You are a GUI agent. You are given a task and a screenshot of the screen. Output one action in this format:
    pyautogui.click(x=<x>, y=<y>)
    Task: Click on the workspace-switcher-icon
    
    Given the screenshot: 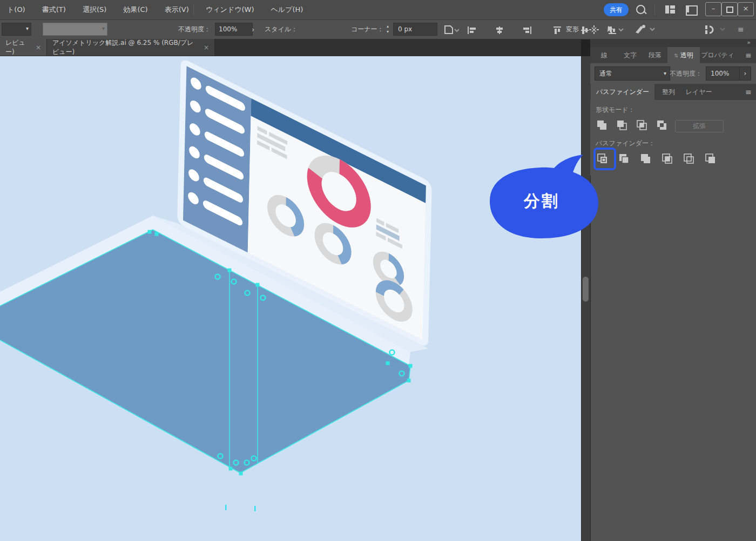 What is the action you would take?
    pyautogui.click(x=670, y=10)
    